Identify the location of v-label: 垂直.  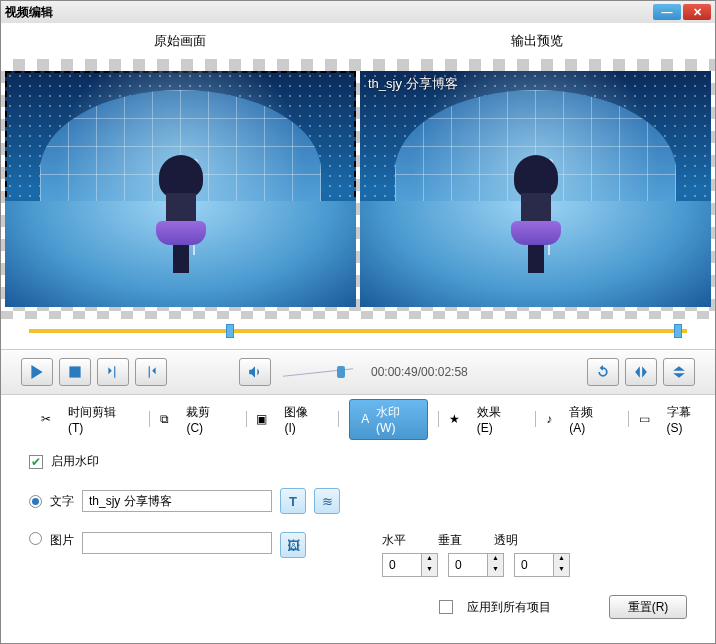
(450, 540).